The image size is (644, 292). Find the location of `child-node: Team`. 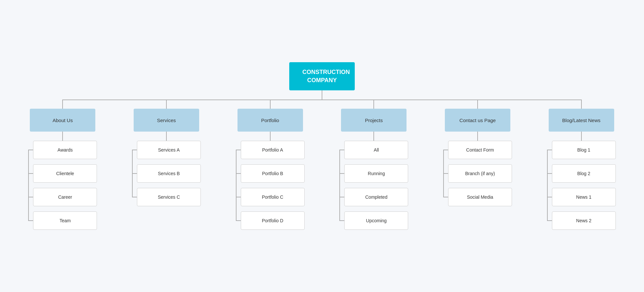

child-node: Team is located at coordinates (65, 221).